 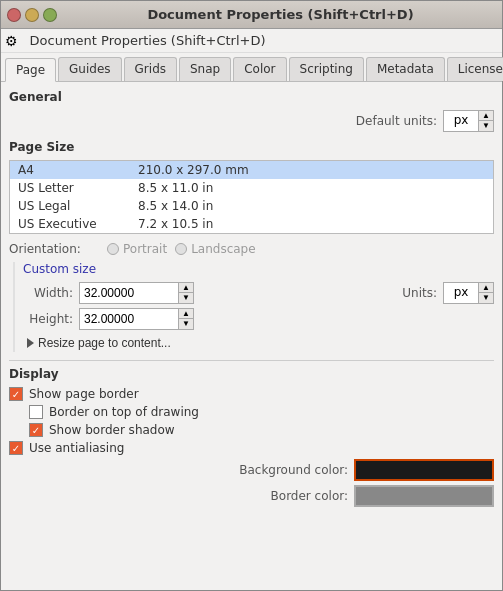 I want to click on border-color-swatch, so click(x=424, y=496).